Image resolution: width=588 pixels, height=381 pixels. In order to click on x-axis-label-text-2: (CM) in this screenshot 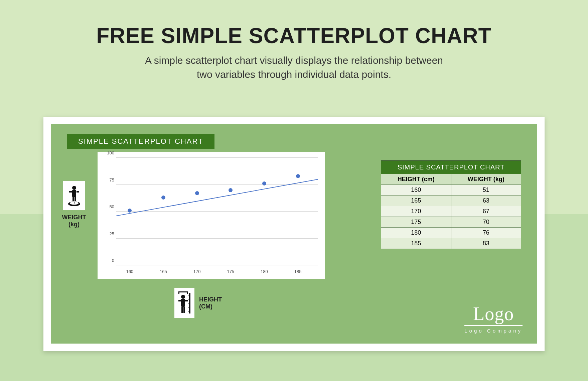, I will do `click(210, 307)`.